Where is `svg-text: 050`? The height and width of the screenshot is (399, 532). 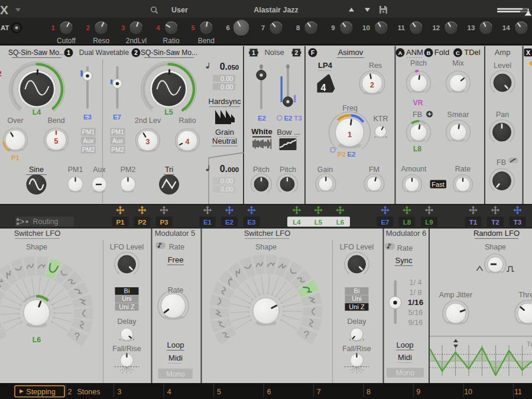 svg-text: 050 is located at coordinates (233, 67).